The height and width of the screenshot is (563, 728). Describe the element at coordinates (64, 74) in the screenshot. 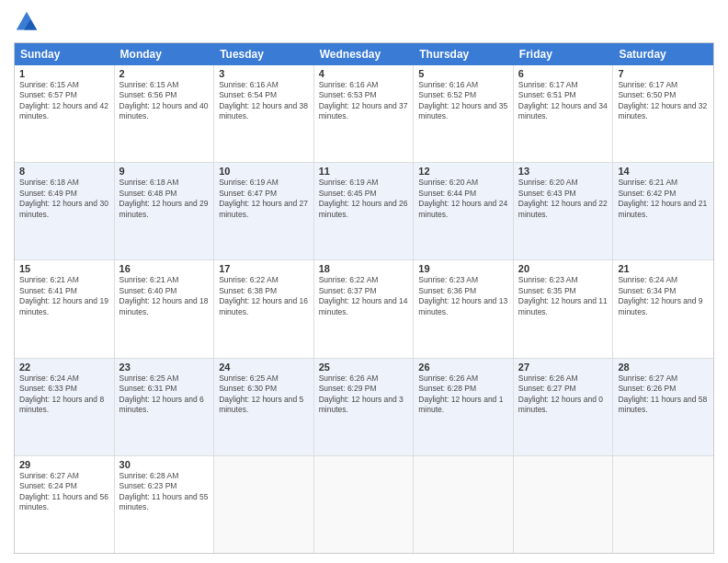

I see `day-number: 1` at that location.